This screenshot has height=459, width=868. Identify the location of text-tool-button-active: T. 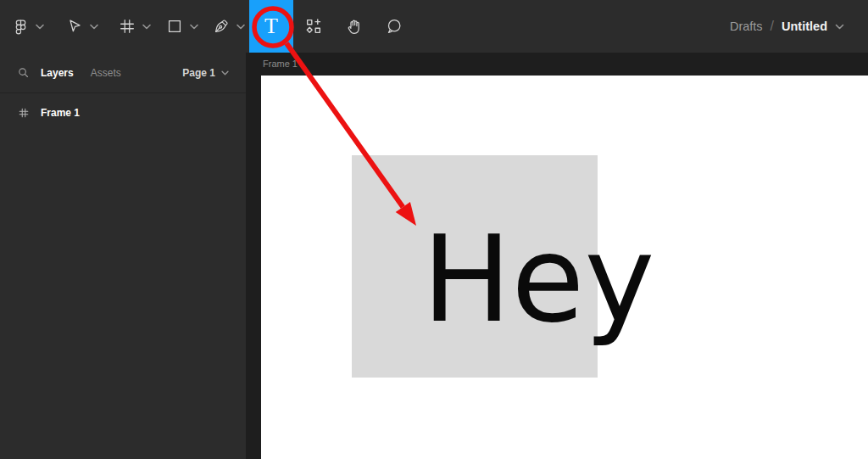
(271, 26).